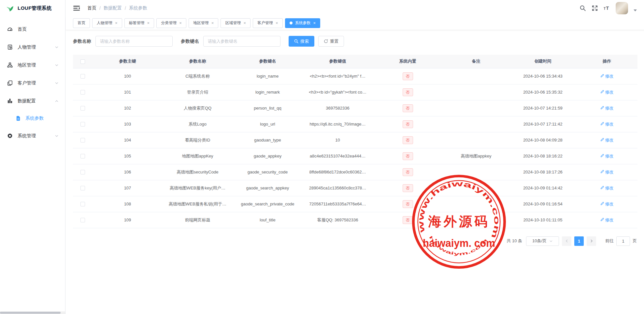  I want to click on tab-客户管理: 客户管理×, so click(268, 23).